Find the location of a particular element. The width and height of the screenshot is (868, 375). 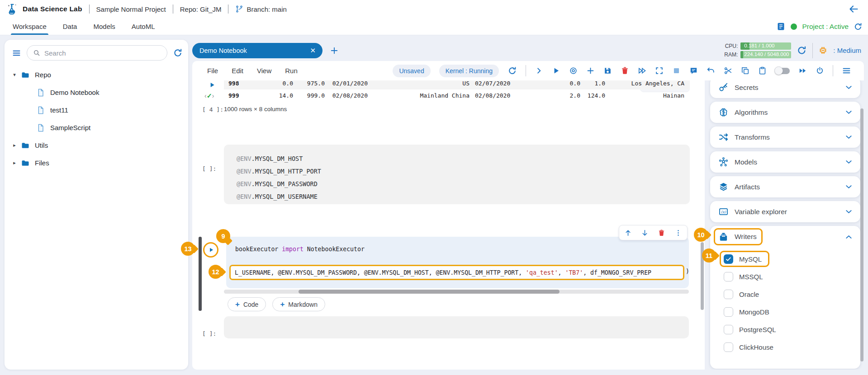

writer-option-postgresql: PostgreSQL is located at coordinates (792, 330).